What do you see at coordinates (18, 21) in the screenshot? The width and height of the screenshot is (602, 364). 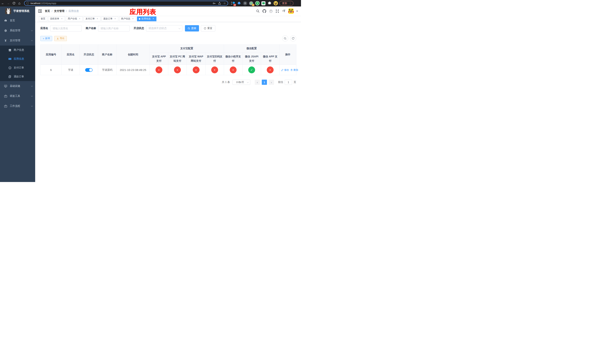 I see `sidebar-item-home: 首页` at bounding box center [18, 21].